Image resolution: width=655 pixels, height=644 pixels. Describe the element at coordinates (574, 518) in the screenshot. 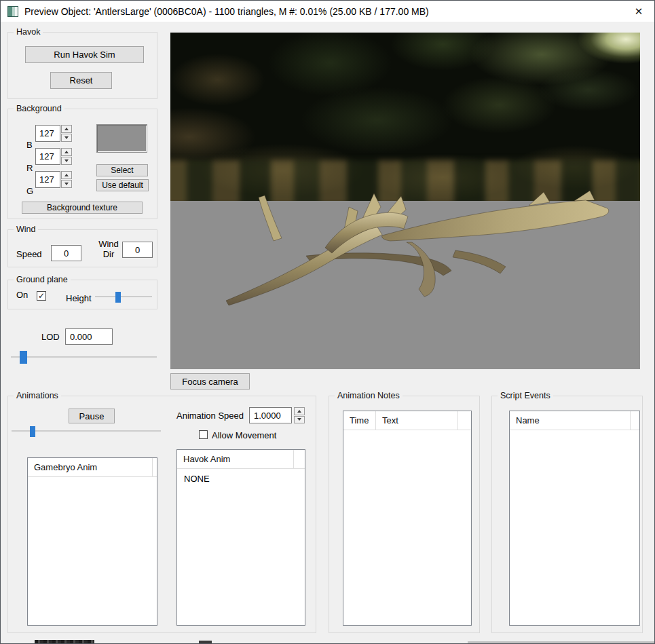

I see `script-events-table: Name` at that location.